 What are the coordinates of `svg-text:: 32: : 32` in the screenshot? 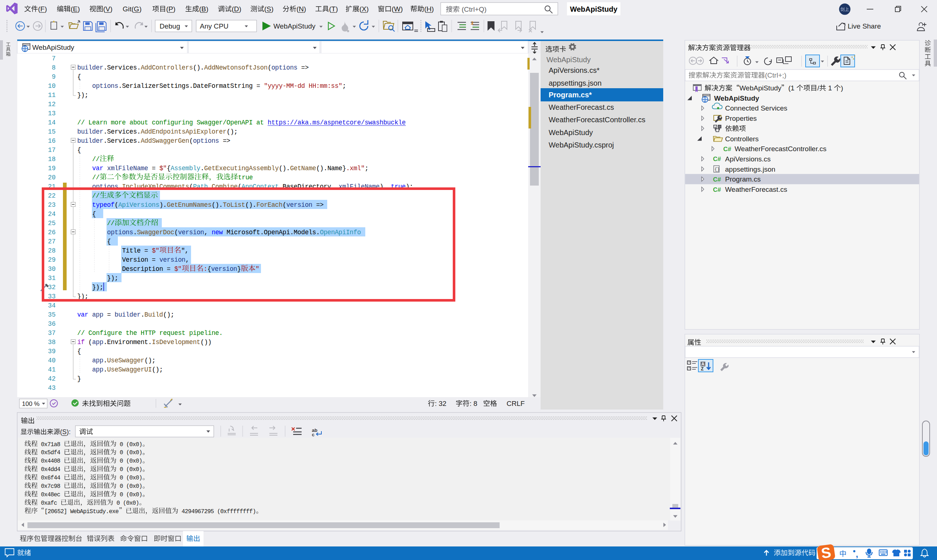 It's located at (441, 404).